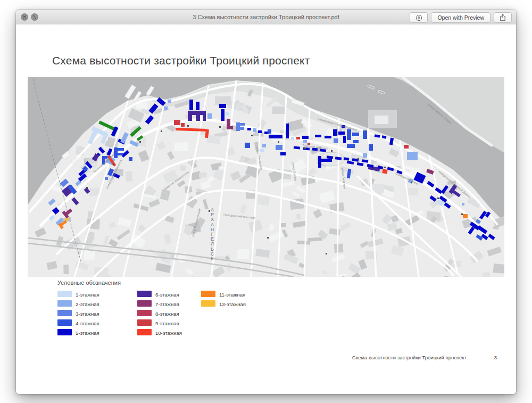 The image size is (532, 403). I want to click on legend-label: 2-этажная, so click(87, 305).